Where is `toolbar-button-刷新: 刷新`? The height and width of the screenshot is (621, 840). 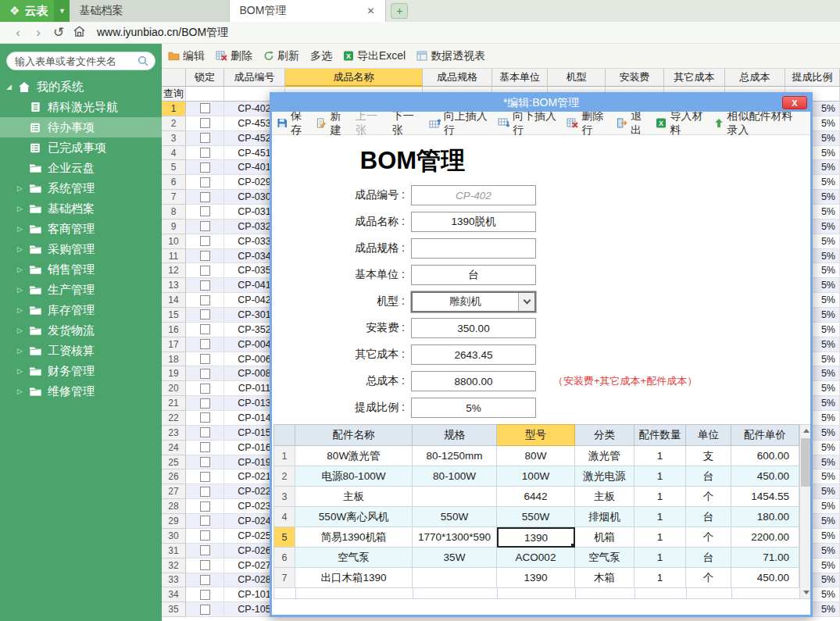 toolbar-button-刷新: 刷新 is located at coordinates (281, 56).